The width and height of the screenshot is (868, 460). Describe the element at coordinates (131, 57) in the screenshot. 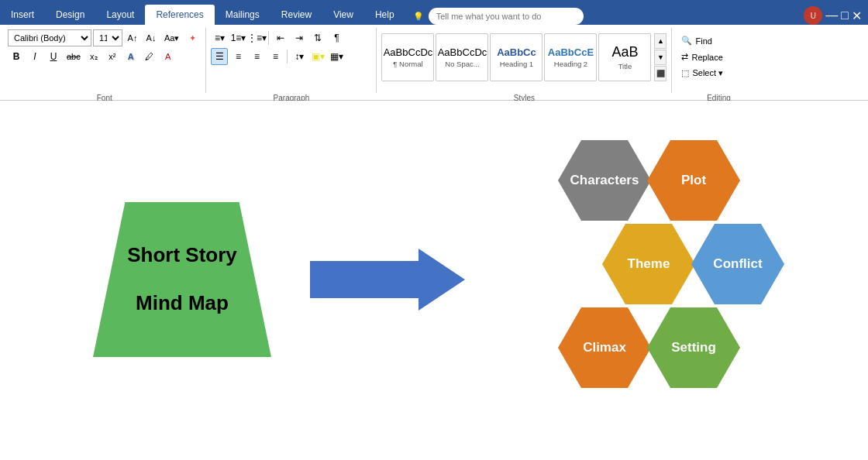

I see `text-effects-button: A` at that location.